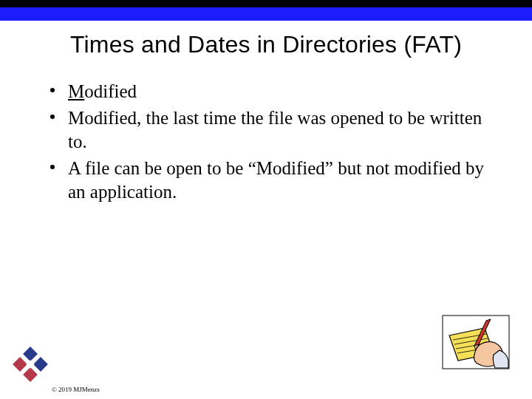 The image size is (532, 399). I want to click on slide-top-blue-bar, so click(266, 14).